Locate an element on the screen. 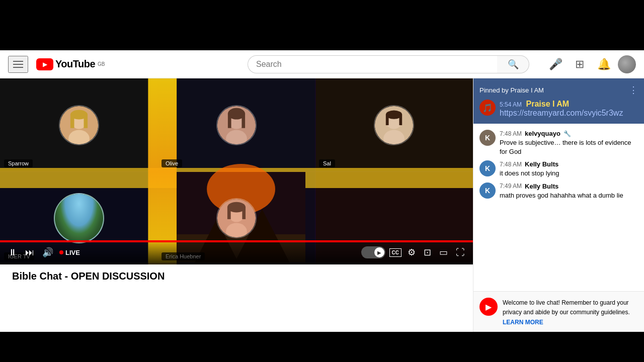  playback-thumb: ▶ is located at coordinates (379, 252).